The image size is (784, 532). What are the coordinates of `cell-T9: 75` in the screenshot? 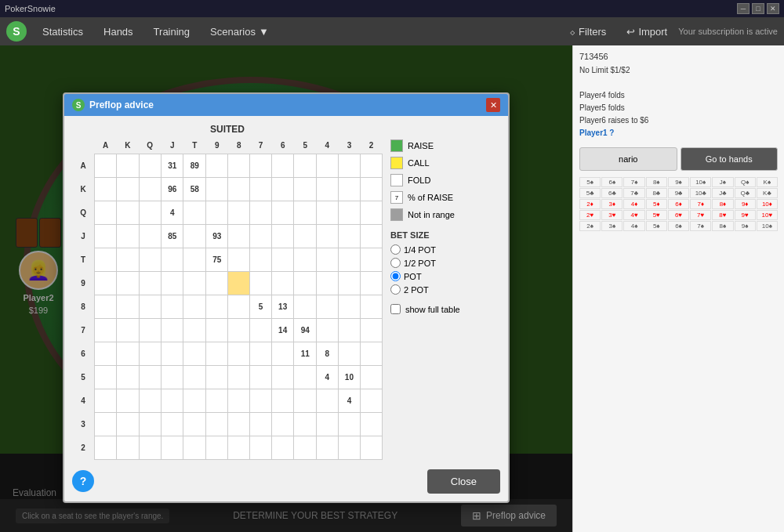 It's located at (216, 259).